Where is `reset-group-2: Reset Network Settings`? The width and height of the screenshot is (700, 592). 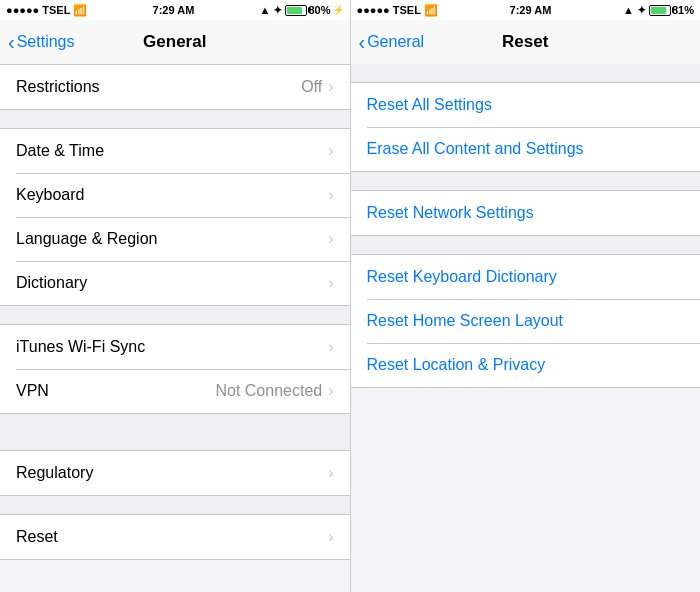 reset-group-2: Reset Network Settings is located at coordinates (526, 213).